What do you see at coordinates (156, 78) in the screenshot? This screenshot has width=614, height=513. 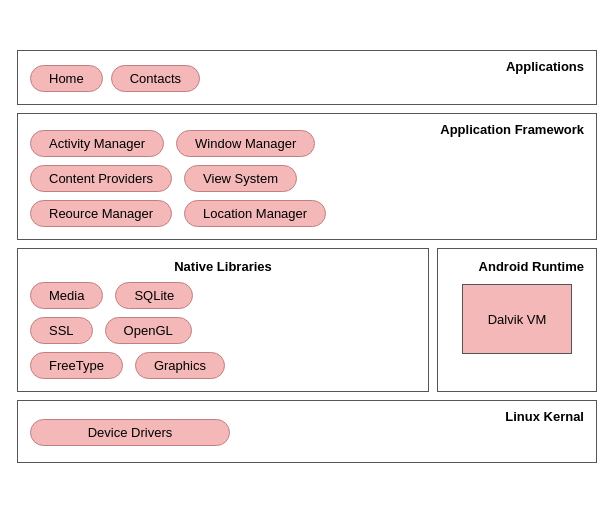 I see `contacts-pill: Contacts` at bounding box center [156, 78].